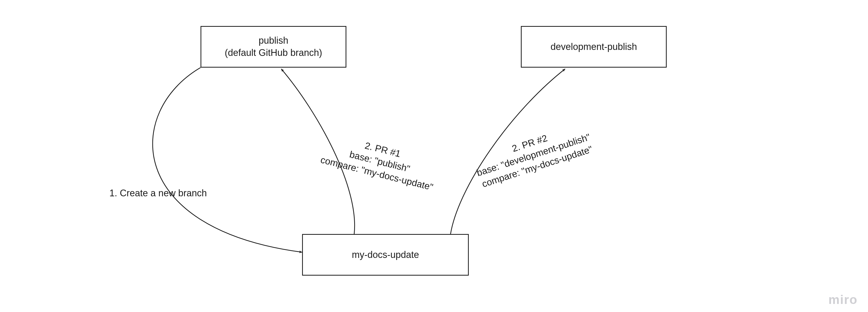  What do you see at coordinates (843, 300) in the screenshot?
I see `miro-watermark: miro` at bounding box center [843, 300].